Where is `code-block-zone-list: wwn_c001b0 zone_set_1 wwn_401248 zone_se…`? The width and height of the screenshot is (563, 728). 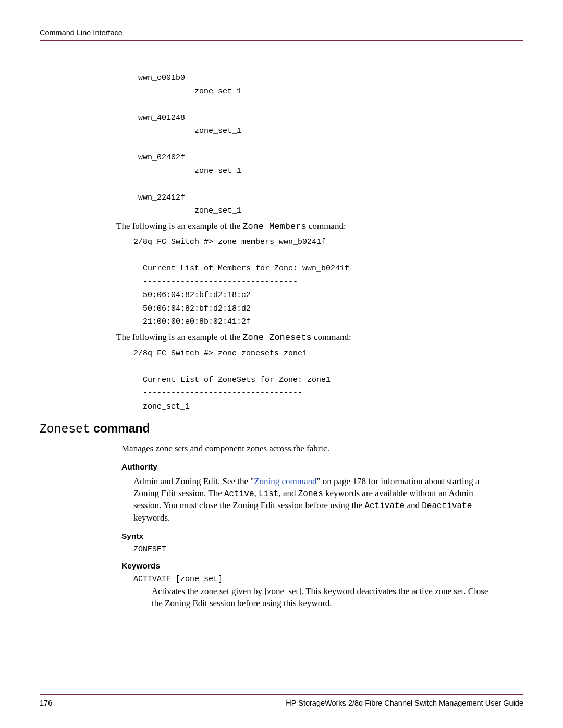
code-block-zone-list: wwn_c001b0 zone_set_1 wwn_401248 zone_se… is located at coordinates (328, 145).